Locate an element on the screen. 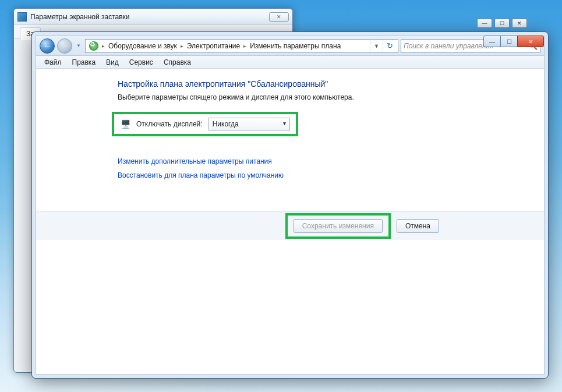  display-off-value: Никогда is located at coordinates (226, 124).